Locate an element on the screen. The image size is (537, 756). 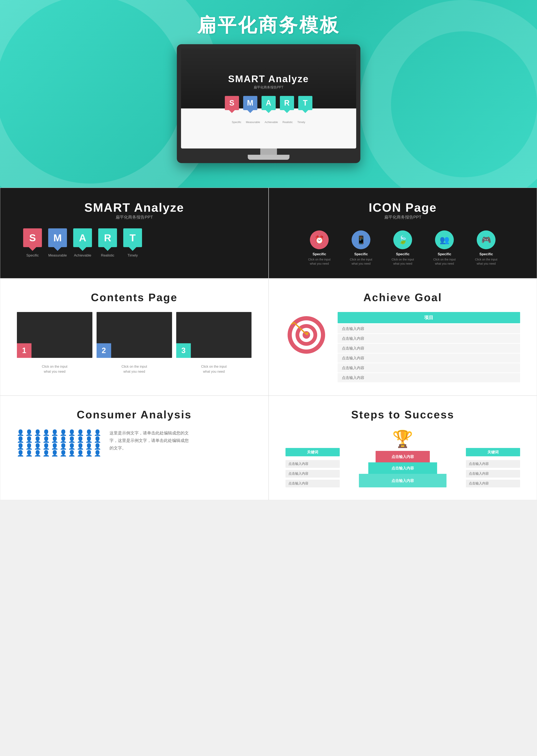
people-row-1: 👤 👤 👤 👤 👤 👤 👤 👤 👤 👤 is located at coordinates (59, 433).